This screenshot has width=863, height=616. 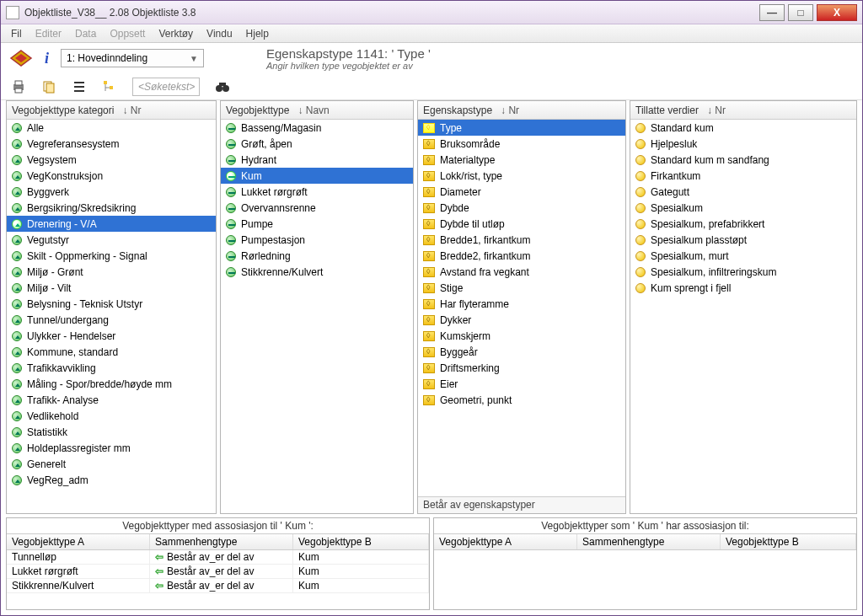 I want to click on list-item: Generelt, so click(x=111, y=463).